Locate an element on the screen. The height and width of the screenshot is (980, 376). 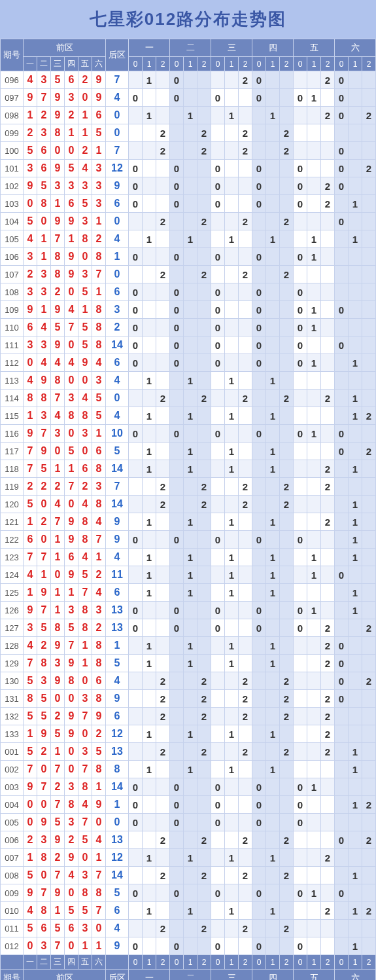
footer-front-3: 四 is located at coordinates (72, 962).